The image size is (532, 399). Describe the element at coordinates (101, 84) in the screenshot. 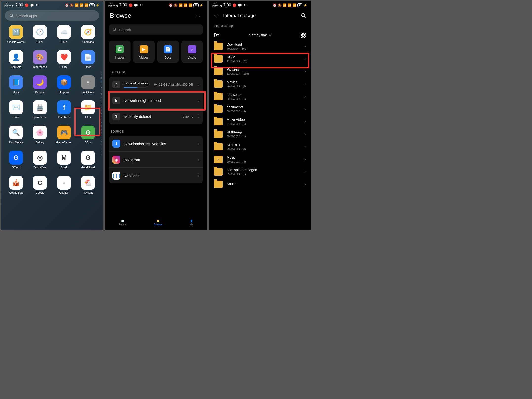

I see `alpha-D: D` at that location.